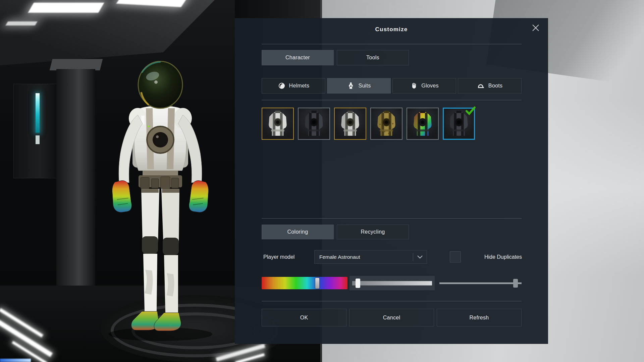 This screenshot has width=644, height=362. Describe the element at coordinates (15, 360) in the screenshot. I see `edge-light` at that location.